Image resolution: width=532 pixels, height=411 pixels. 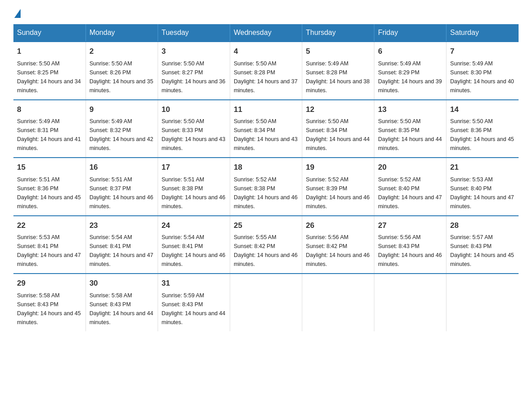 I want to click on calendar-cell-week3-day1: 16 Sunrise: 5:51 AMSunset: 8:37 PMDaylig…, so click(x=122, y=187).